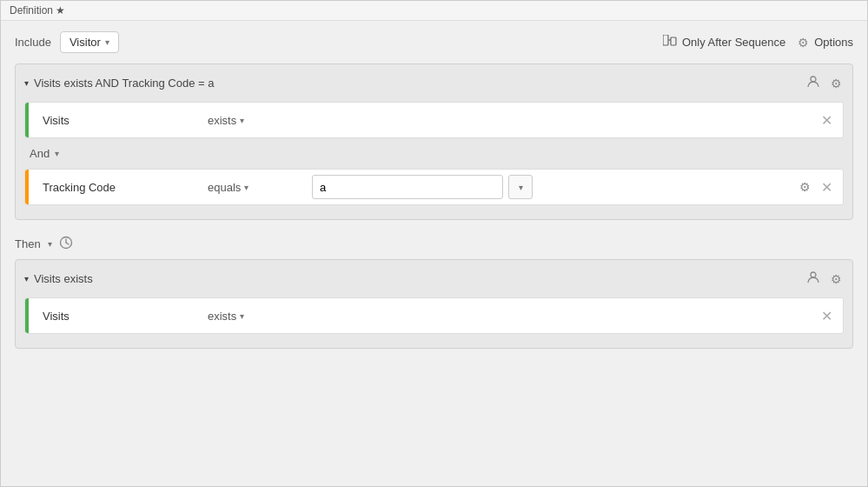  Describe the element at coordinates (434, 120) in the screenshot. I see `visits-exists-row: Visits exists ▾ ✕` at that location.